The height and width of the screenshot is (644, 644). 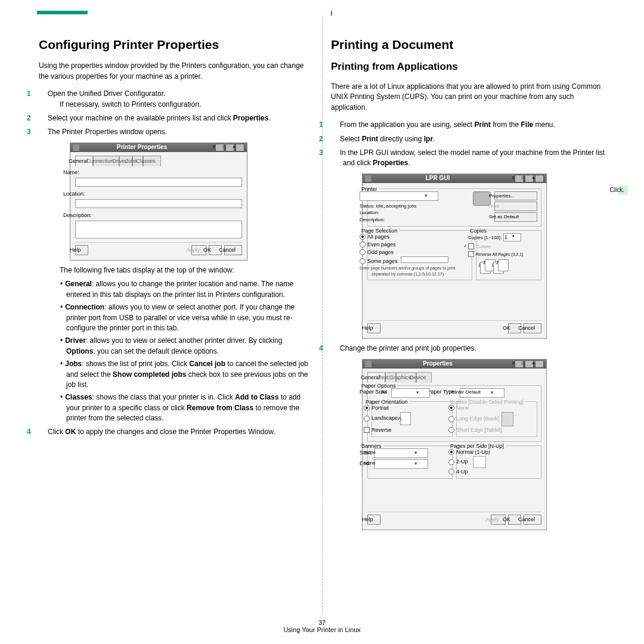 I want to click on paper-size-select: A4, so click(x=410, y=393).